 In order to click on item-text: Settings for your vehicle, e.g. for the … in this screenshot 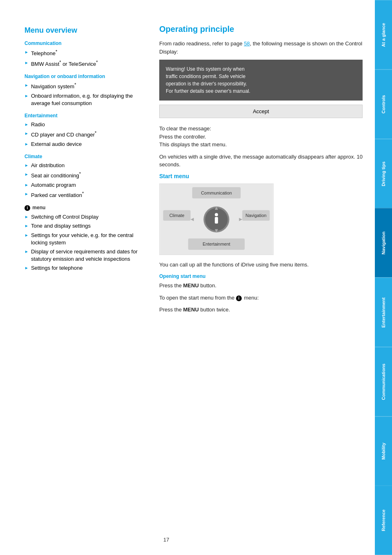, I will do `click(85, 239)`.